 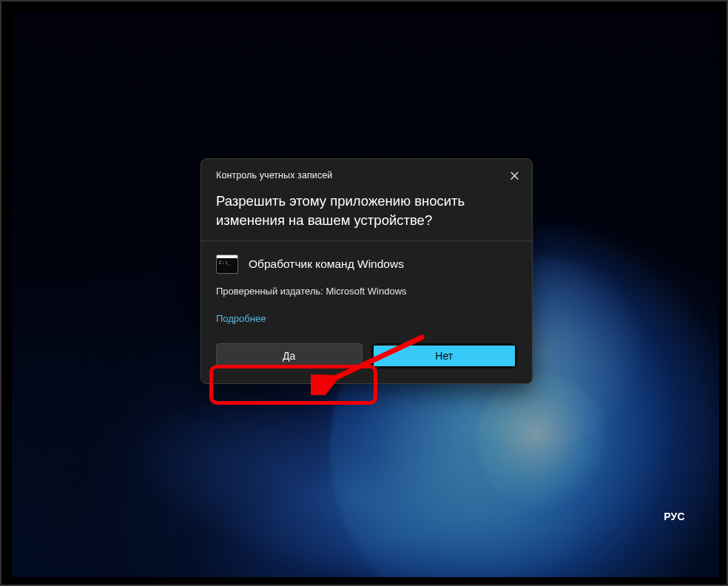 What do you see at coordinates (274, 175) in the screenshot?
I see `dialog-header-title: Контроль учетных записей` at bounding box center [274, 175].